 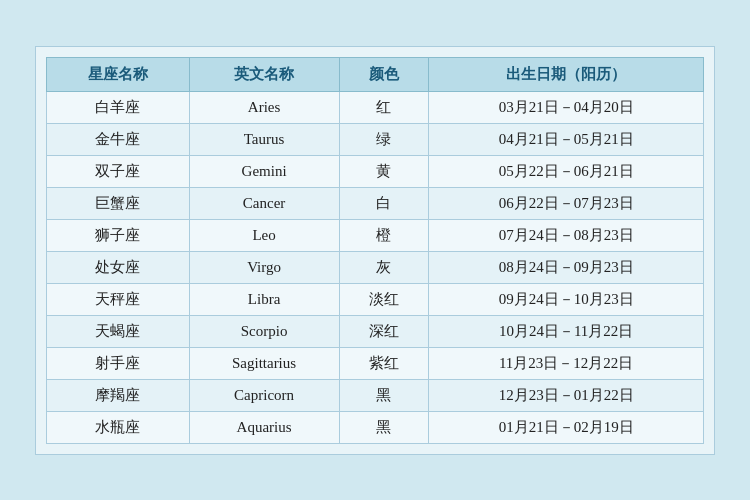 What do you see at coordinates (566, 74) in the screenshot?
I see `header-date: 出生日期（阳历）` at bounding box center [566, 74].